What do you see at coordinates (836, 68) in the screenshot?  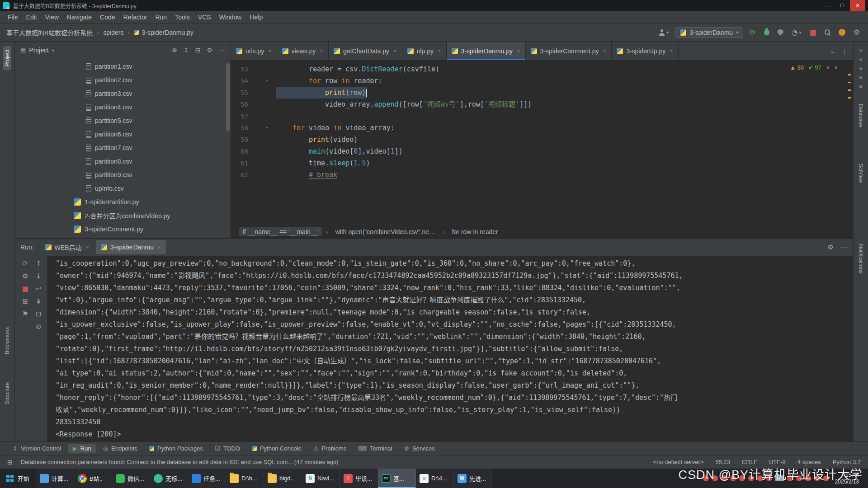 I see `next-problem-icon: ∨` at bounding box center [836, 68].